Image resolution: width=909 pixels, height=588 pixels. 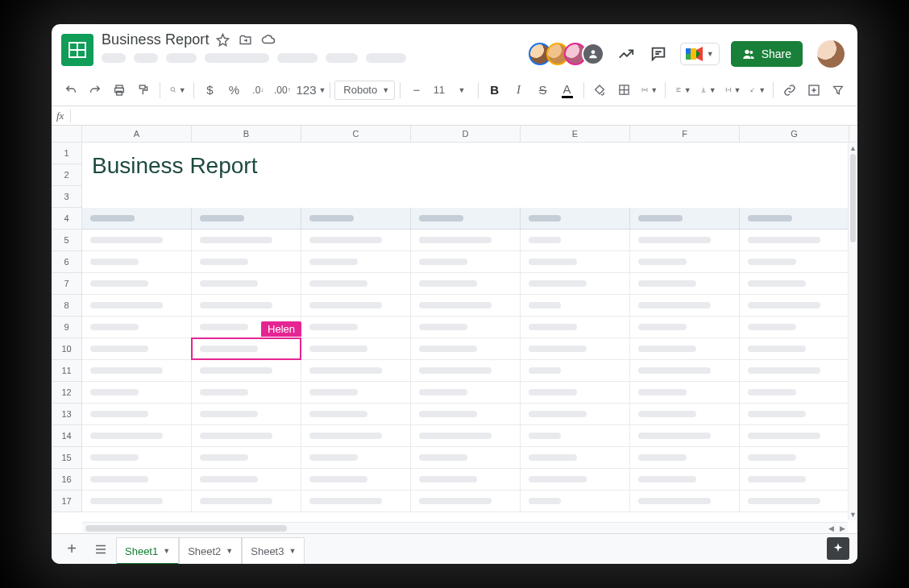 What do you see at coordinates (247, 134) in the screenshot?
I see `column-header: B` at bounding box center [247, 134].